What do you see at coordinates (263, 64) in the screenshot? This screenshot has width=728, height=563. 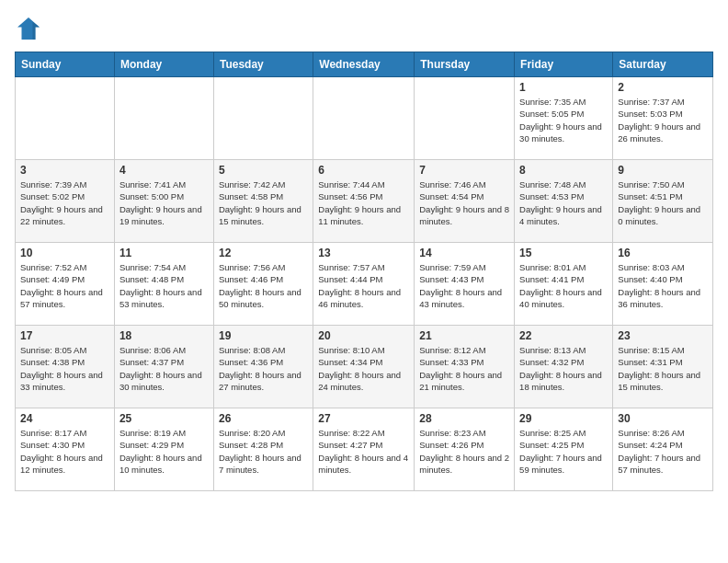 I see `col-header-tuesday: Tuesday` at bounding box center [263, 64].